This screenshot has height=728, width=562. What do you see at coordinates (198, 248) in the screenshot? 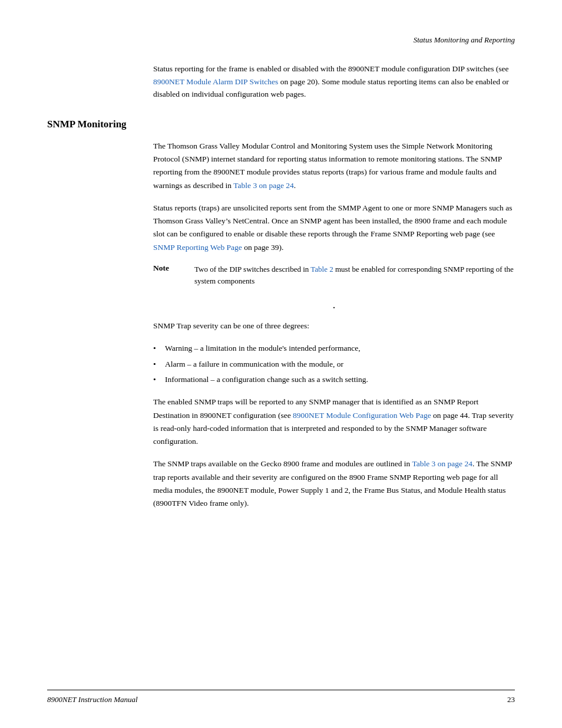
I see `para2-link: SNMP Reporting Web Page` at bounding box center [198, 248].